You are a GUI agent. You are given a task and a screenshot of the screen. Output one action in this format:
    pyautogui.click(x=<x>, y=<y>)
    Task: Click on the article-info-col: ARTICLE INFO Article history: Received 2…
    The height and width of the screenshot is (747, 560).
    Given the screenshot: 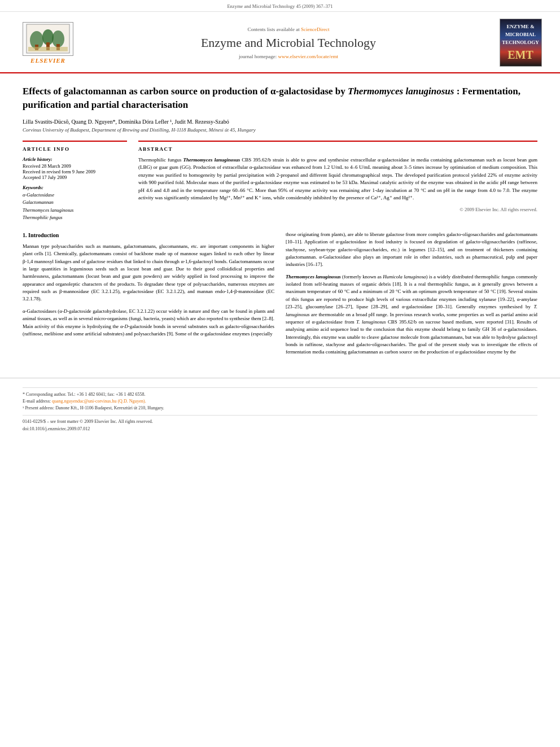 What is the action you would take?
    pyautogui.click(x=75, y=181)
    